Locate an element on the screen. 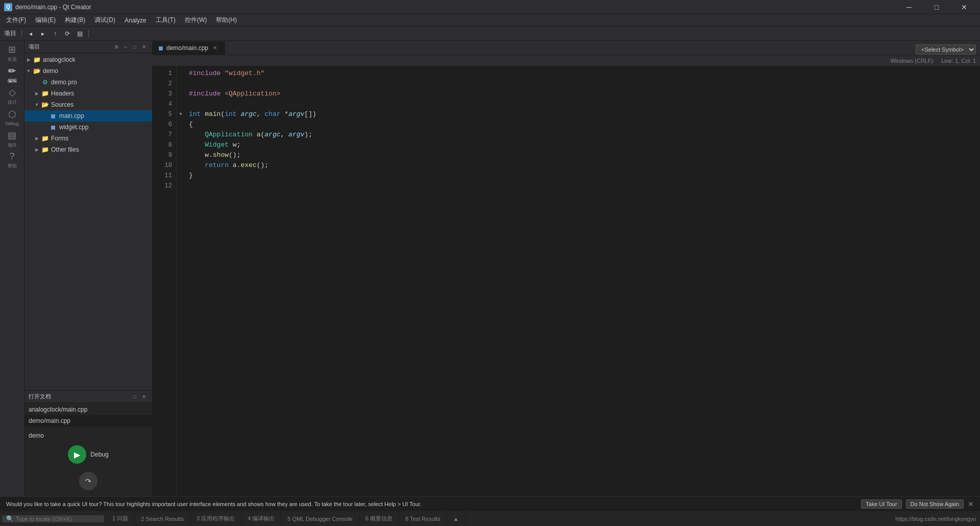 The width and height of the screenshot is (980, 526). tree-main-cpp: ◼ main.cpp is located at coordinates (88, 116).